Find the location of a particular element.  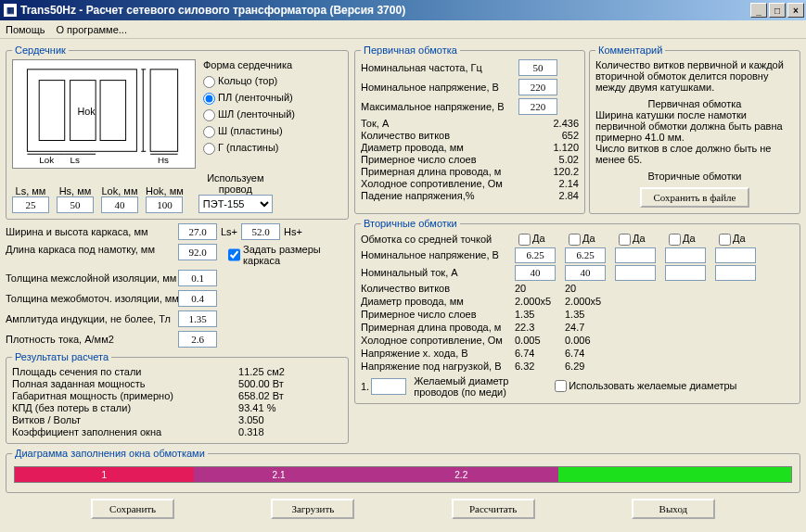

comment-sub2: Вторичные обмотки is located at coordinates (695, 176).